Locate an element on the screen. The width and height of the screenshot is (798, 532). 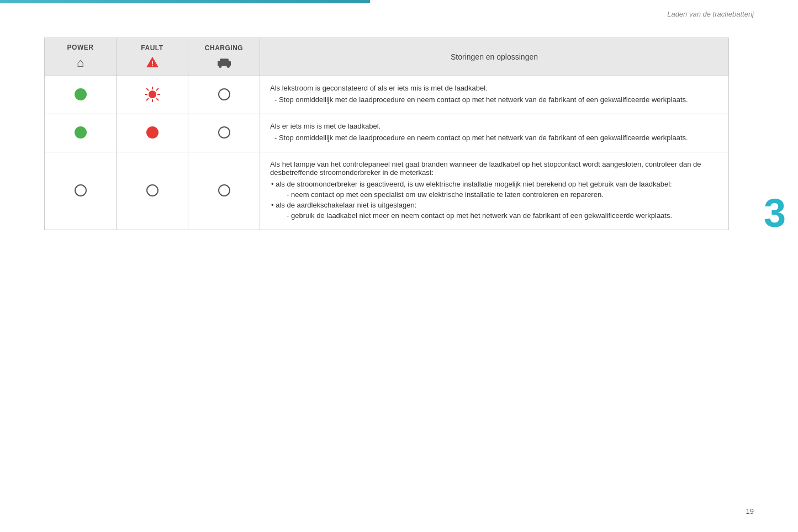
row1-fault-cell is located at coordinates (152, 95).